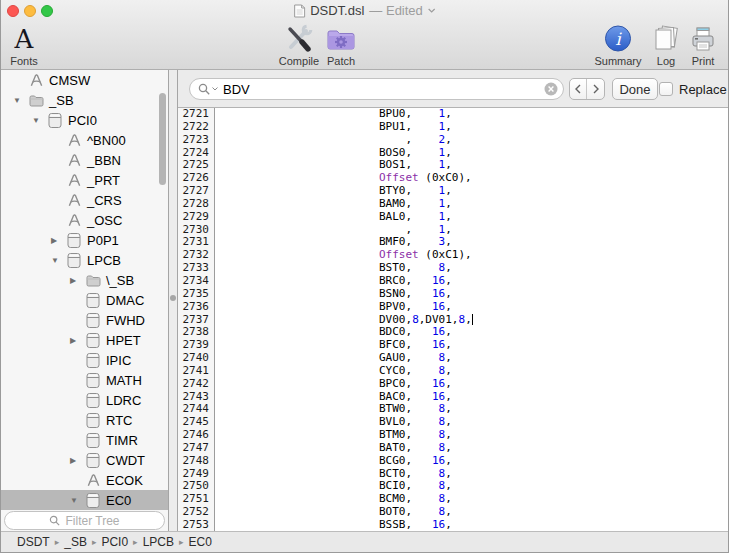 This screenshot has height=553, width=729. What do you see at coordinates (578, 89) in the screenshot?
I see `find-previous-button` at bounding box center [578, 89].